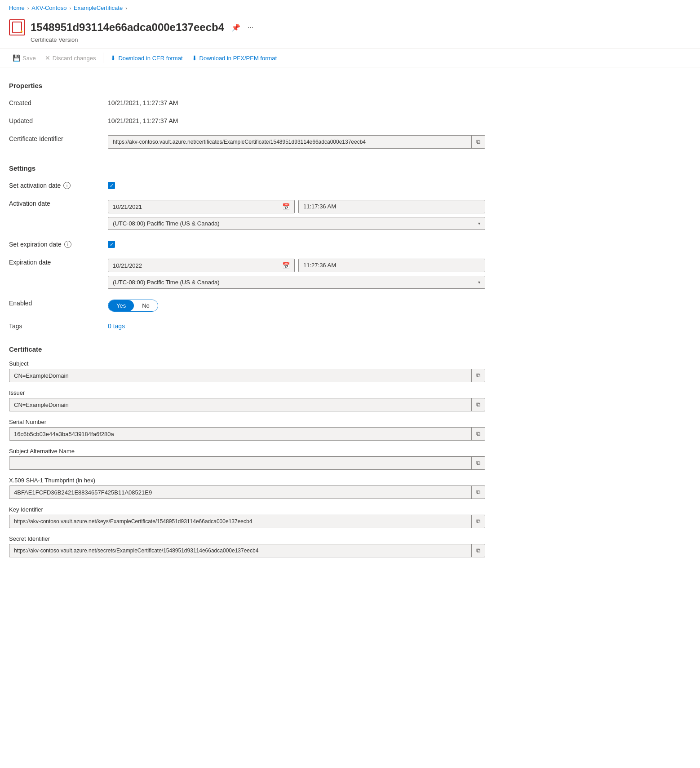  I want to click on save-button: 💾 Save, so click(24, 58).